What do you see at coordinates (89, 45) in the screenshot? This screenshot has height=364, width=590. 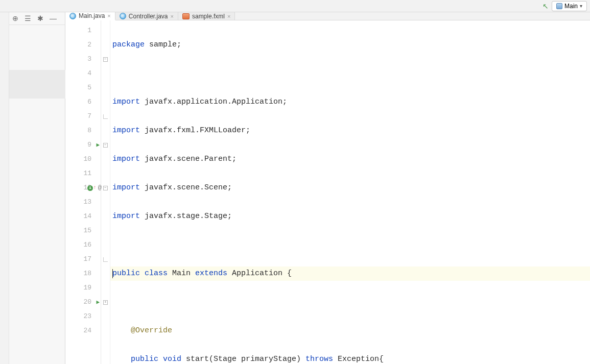 I see `line-number: 2` at bounding box center [89, 45].